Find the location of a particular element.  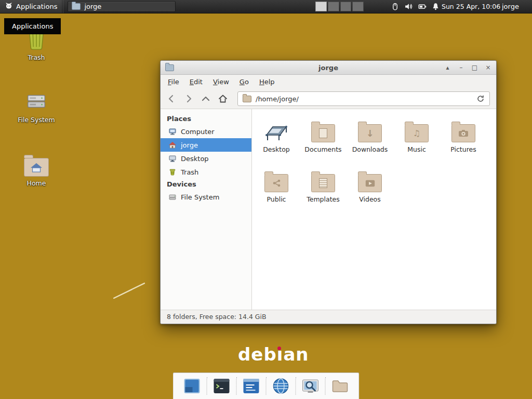

folder-item-documents: Documents is located at coordinates (323, 140).